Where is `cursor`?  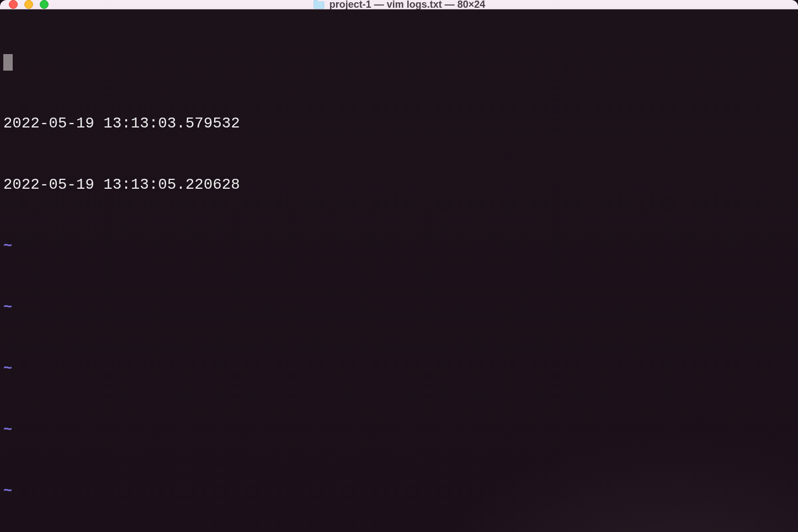
cursor is located at coordinates (8, 62).